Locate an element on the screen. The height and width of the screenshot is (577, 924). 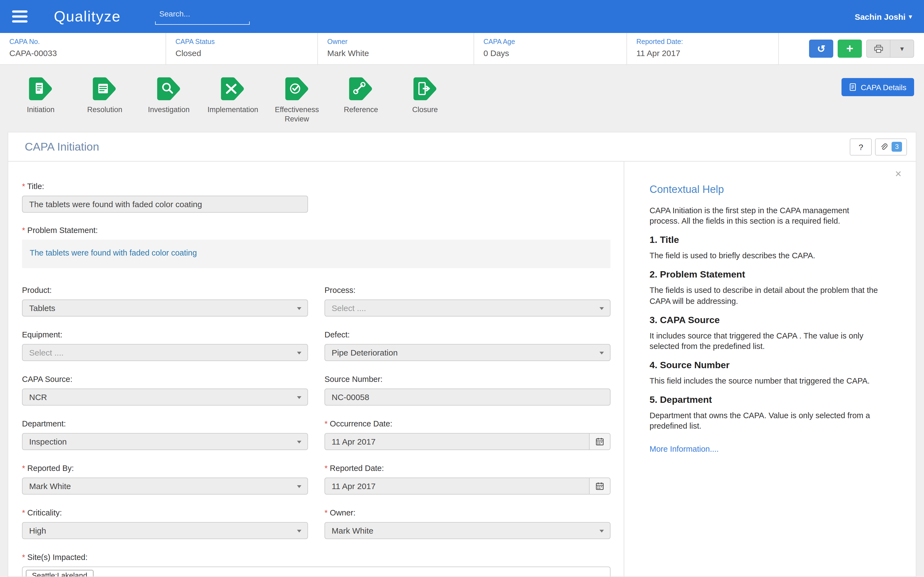
info-field-capa-age: CAPA Age 0 Days is located at coordinates (551, 48).